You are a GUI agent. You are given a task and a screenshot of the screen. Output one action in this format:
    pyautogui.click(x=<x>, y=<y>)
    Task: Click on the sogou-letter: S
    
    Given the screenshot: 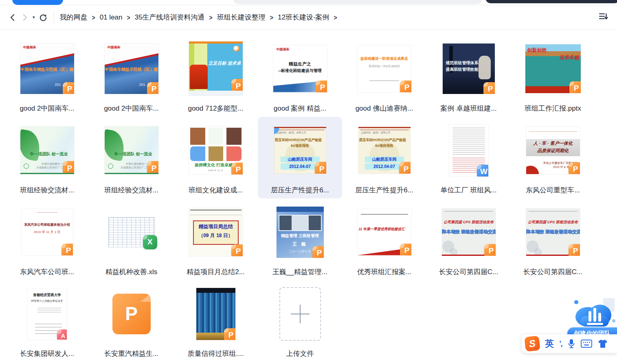 What is the action you would take?
    pyautogui.click(x=533, y=344)
    